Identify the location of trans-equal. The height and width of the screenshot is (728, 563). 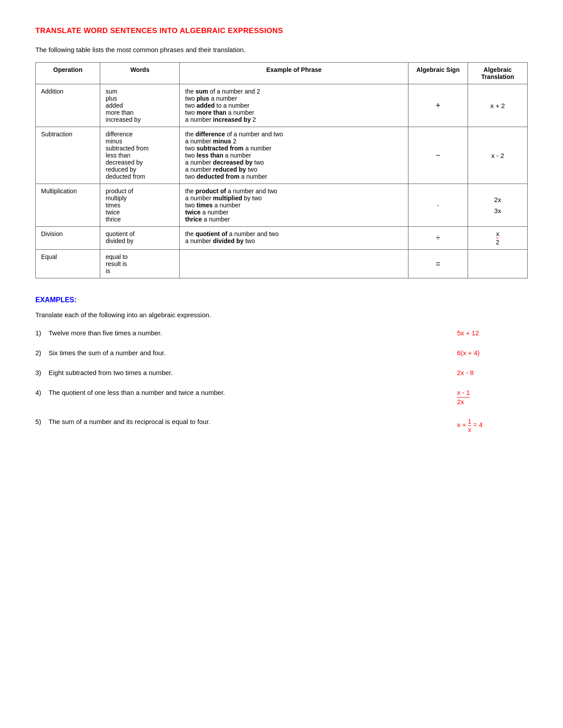
(497, 264).